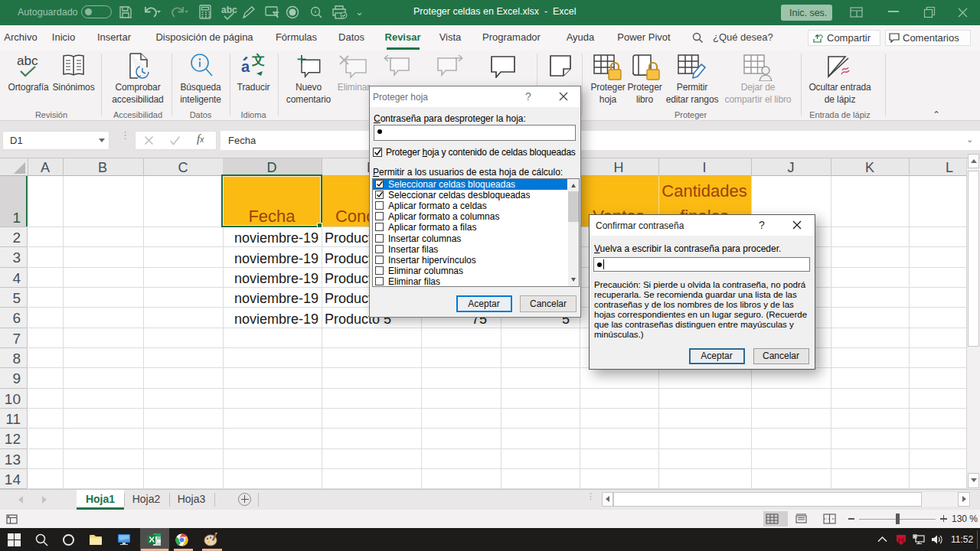 The image size is (980, 551). Describe the element at coordinates (246, 67) in the screenshot. I see `svg-text: a` at that location.